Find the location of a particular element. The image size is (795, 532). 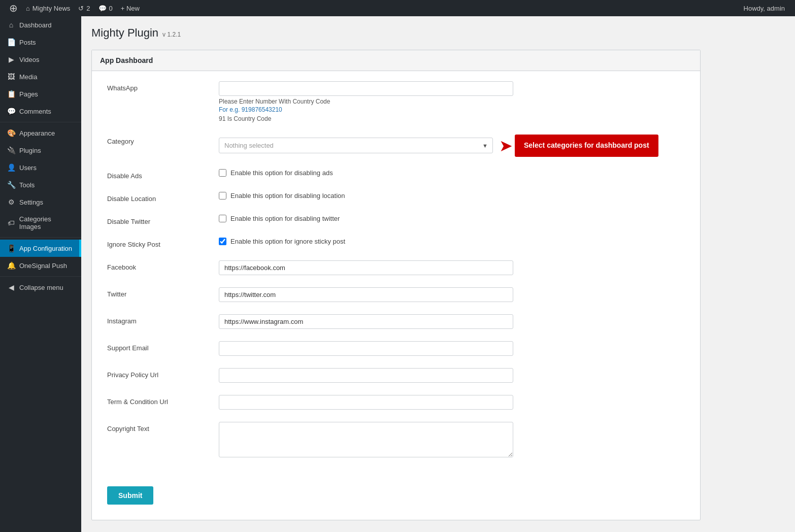

category-select-wrap: Nothing selected ▼ is located at coordinates (356, 145).